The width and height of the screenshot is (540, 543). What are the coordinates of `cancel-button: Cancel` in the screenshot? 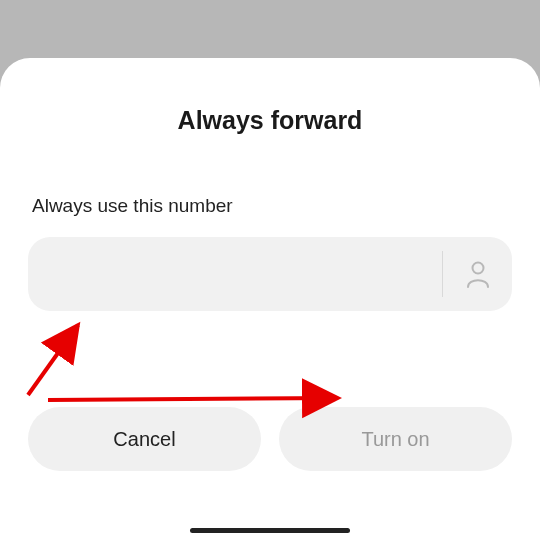 It's located at (144, 439).